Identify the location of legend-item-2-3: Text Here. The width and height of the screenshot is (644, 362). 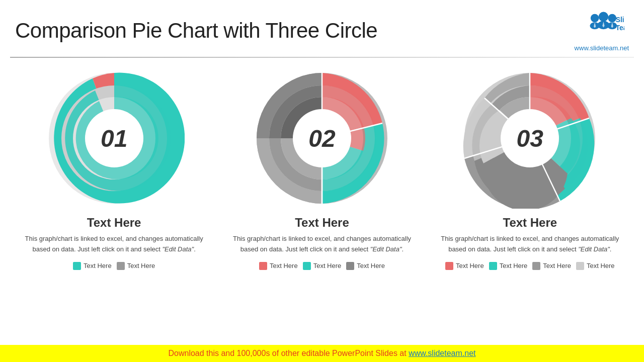
(365, 266).